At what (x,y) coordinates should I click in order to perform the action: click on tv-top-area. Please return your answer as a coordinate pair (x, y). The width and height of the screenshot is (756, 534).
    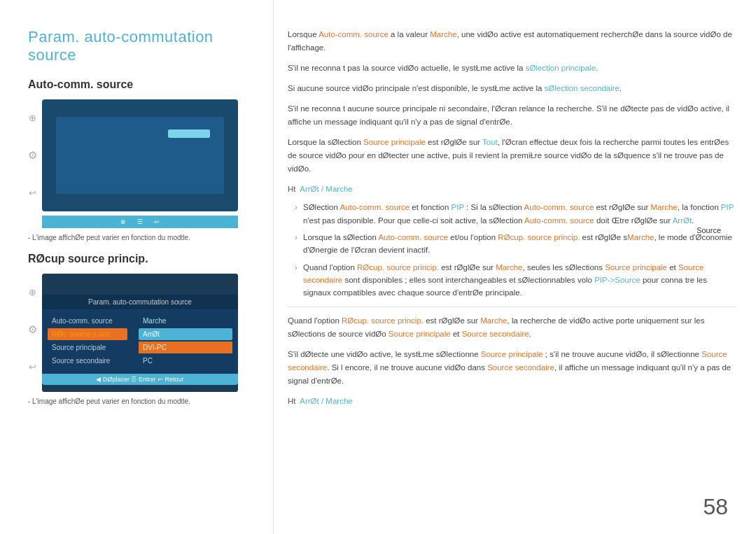
    Looking at the image, I should click on (140, 284).